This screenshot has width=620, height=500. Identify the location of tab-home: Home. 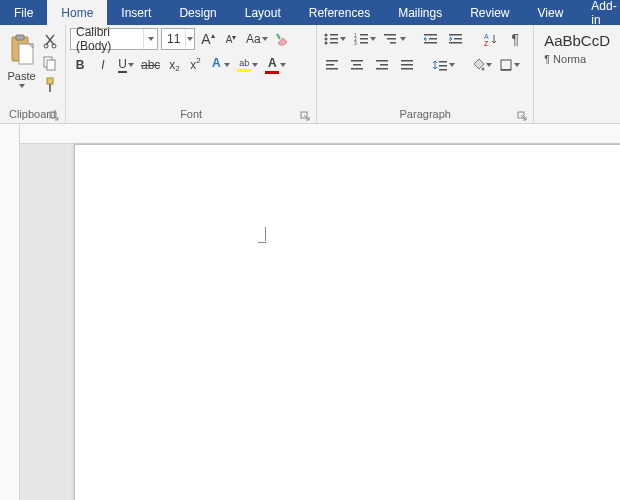
(77, 12).